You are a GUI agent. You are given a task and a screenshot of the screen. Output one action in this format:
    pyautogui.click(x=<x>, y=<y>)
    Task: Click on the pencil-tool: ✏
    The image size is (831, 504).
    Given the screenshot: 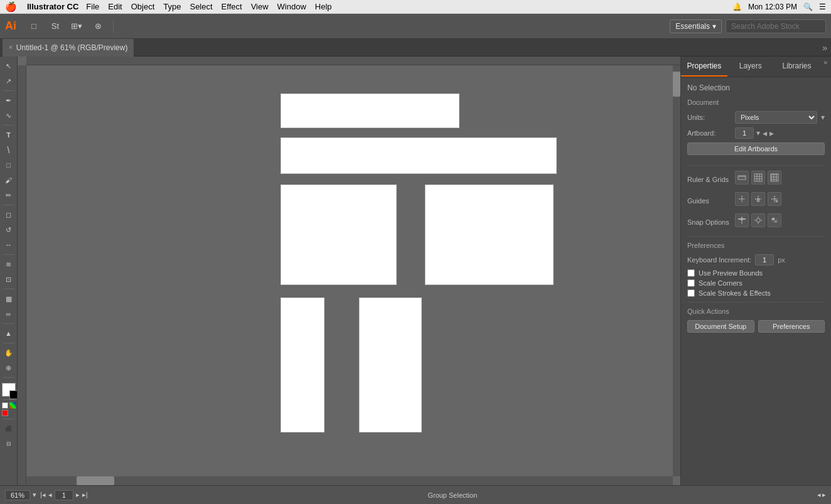 What is the action you would take?
    pyautogui.click(x=9, y=195)
    